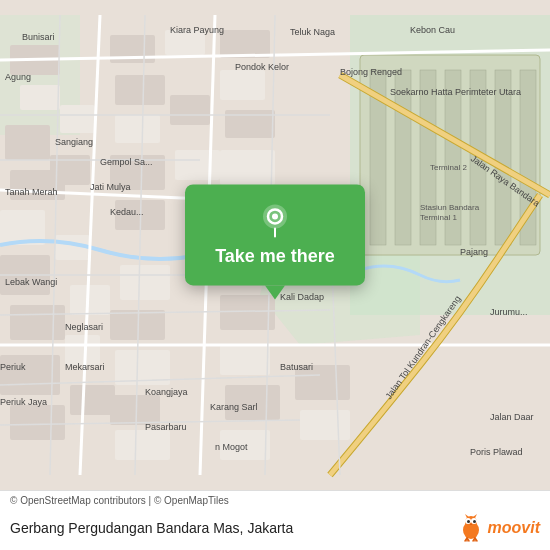  What do you see at coordinates (456, 92) in the screenshot?
I see `svg-text:Soekarno Hatta Perimteter Utar: Soekarno Hatta Perimteter Utara` at bounding box center [456, 92].